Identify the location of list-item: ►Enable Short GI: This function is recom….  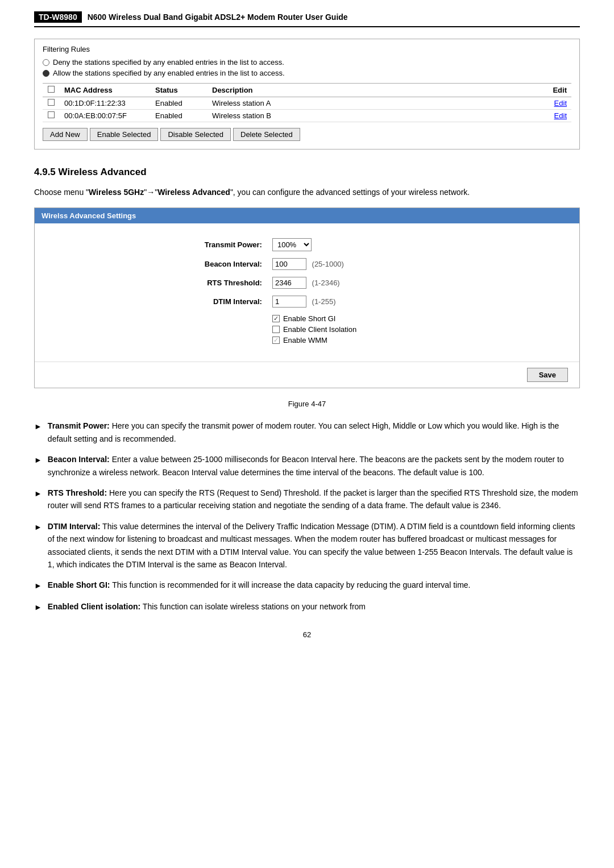
(307, 585).